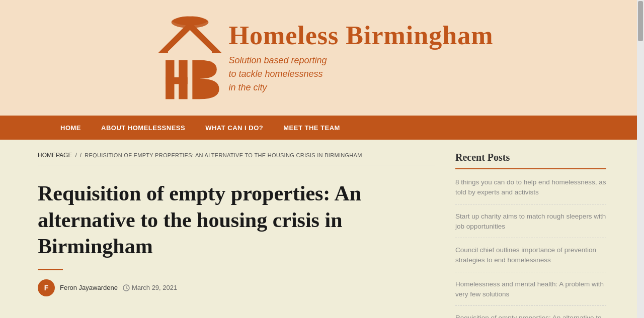  I want to click on author-avatar: F, so click(46, 288).